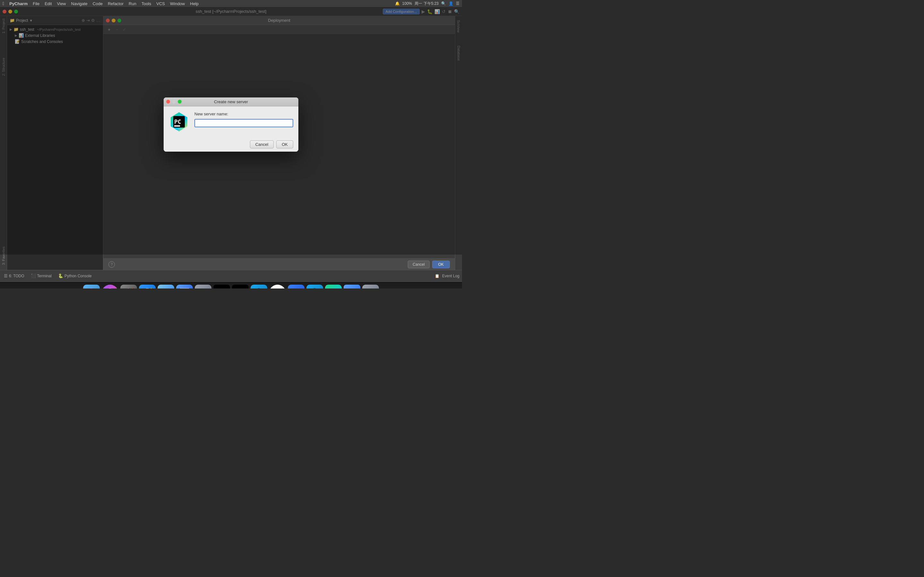 The height and width of the screenshot is (577, 924). Describe the element at coordinates (285, 144) in the screenshot. I see `dialog-ok-button: OK` at that location.